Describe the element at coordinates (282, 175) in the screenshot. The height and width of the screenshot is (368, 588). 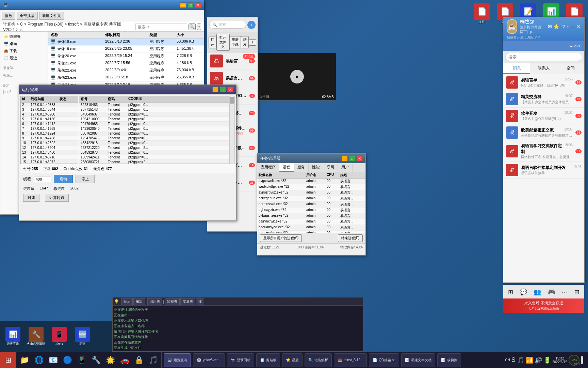
I see `tm-col-name: 映像名称` at that location.